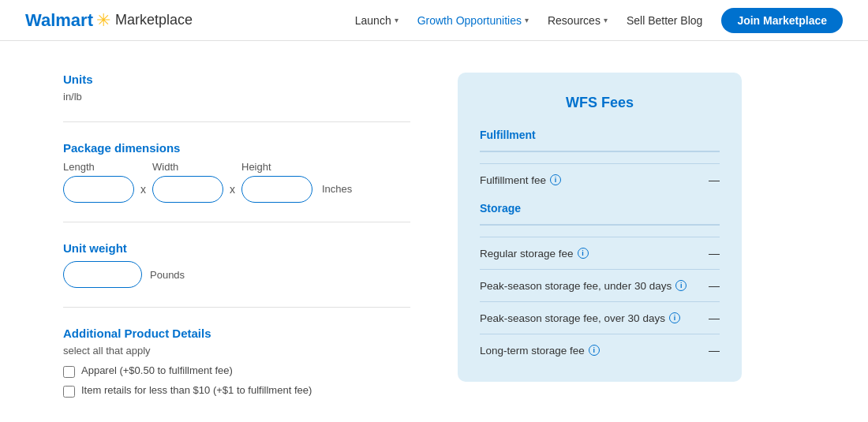 The width and height of the screenshot is (868, 422). What do you see at coordinates (434, 21) in the screenshot?
I see `header: Walmart ✳ Marketplace Launch ▾ Growth Op…` at bounding box center [434, 21].